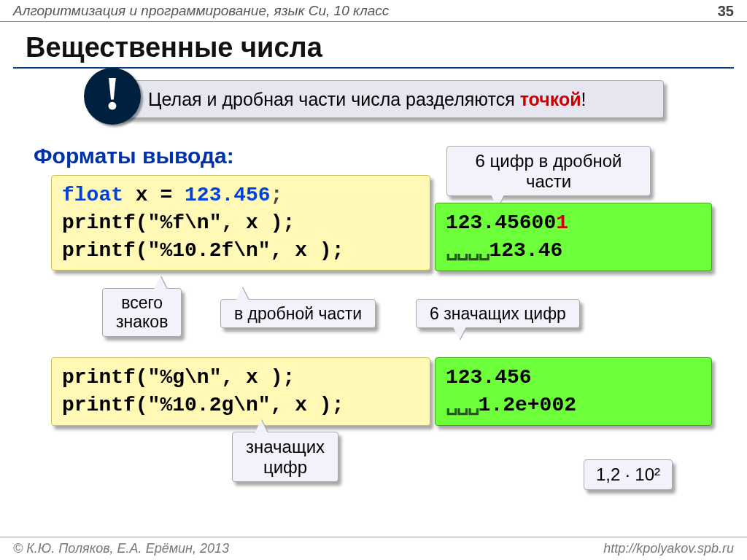 The width and height of the screenshot is (747, 560). I want to click on code1-decl: x =, so click(154, 195).